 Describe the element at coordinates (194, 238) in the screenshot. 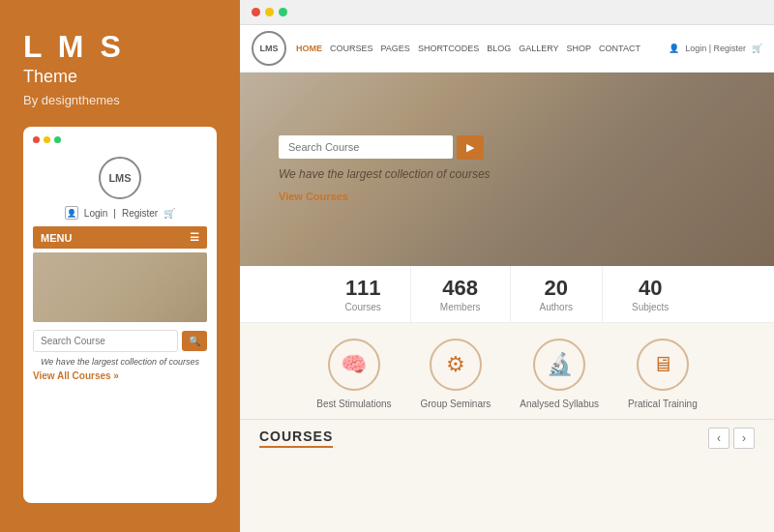

I see `mobile-menu-icon: ☰` at that location.